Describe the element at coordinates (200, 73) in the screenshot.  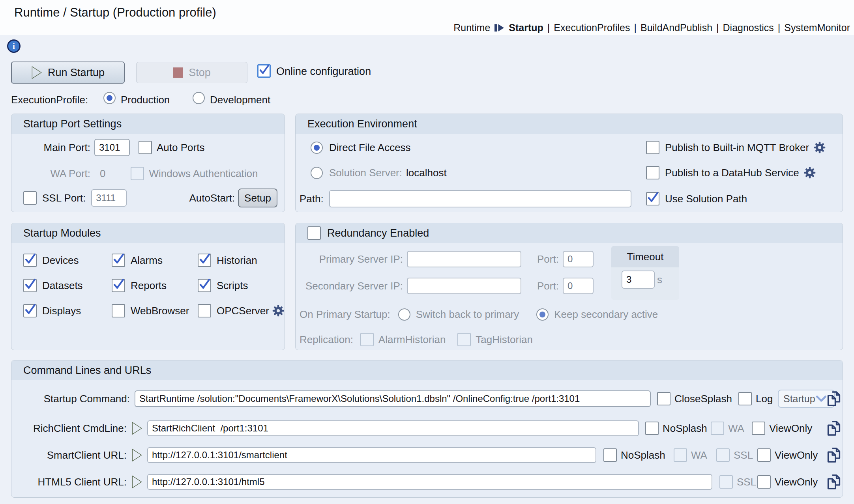
I see `stop-label: Stop` at that location.